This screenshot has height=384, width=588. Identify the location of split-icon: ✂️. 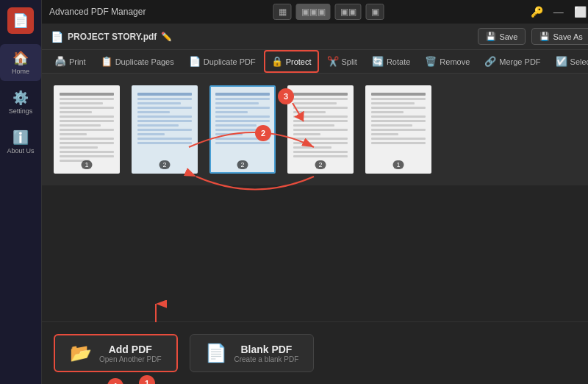
(333, 62).